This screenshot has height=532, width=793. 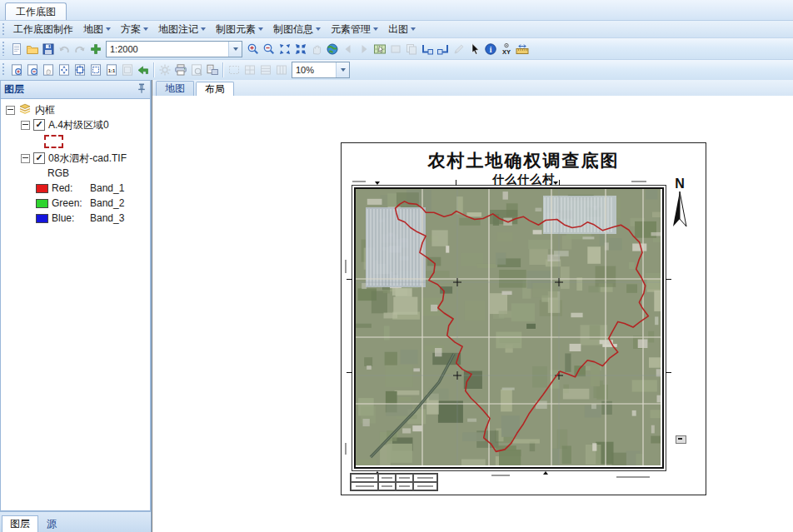 What do you see at coordinates (143, 70) in the screenshot?
I see `go-back-extent-icon` at bounding box center [143, 70].